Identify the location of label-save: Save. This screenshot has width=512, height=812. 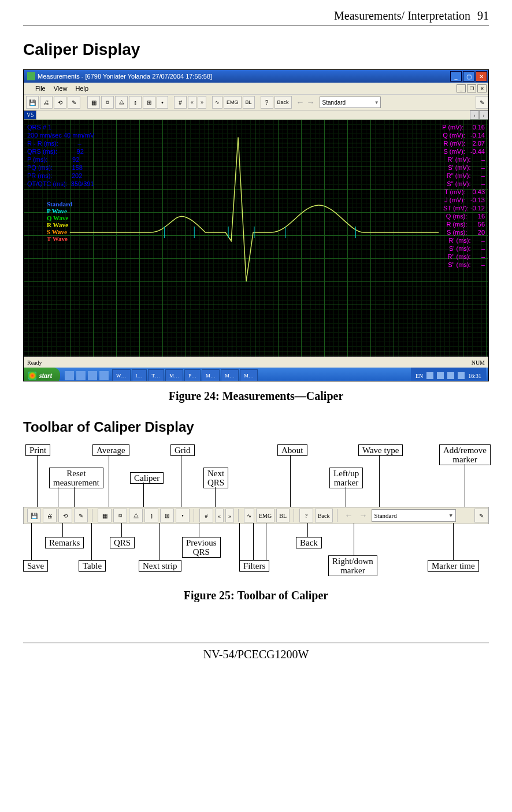
(36, 566).